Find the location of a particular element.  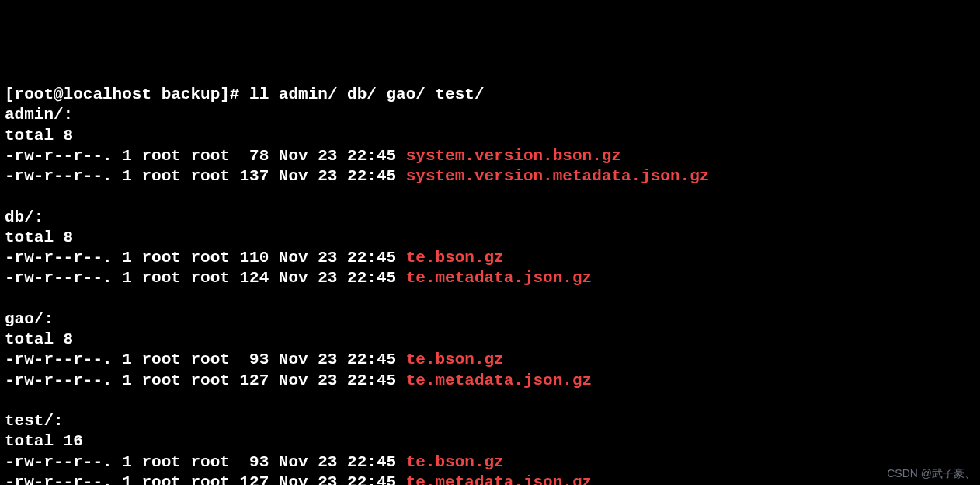

file-row: -rw-r--r--. 1 root root 110 Nov 23 22:45… is located at coordinates (490, 258).